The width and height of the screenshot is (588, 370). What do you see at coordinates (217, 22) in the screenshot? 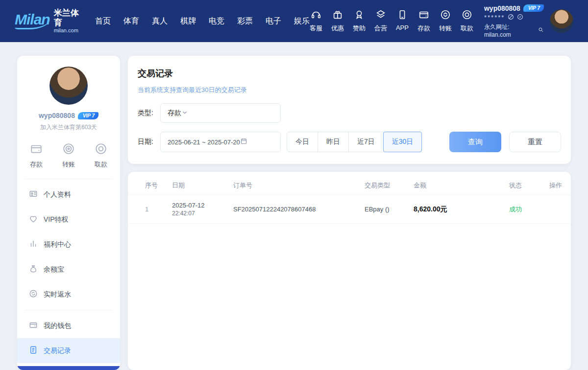
I see `nav-link-esports: 电竞` at bounding box center [217, 22].